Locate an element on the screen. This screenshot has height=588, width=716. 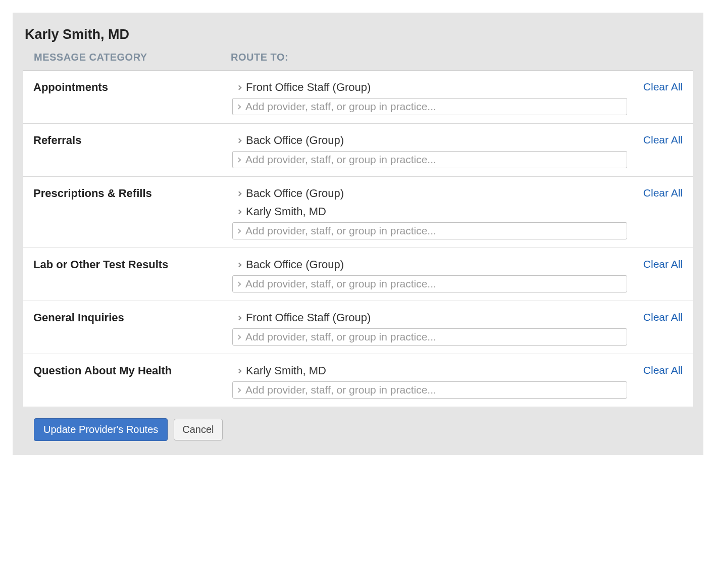
update-routes-button: Update Provider's Routes is located at coordinates (101, 429).